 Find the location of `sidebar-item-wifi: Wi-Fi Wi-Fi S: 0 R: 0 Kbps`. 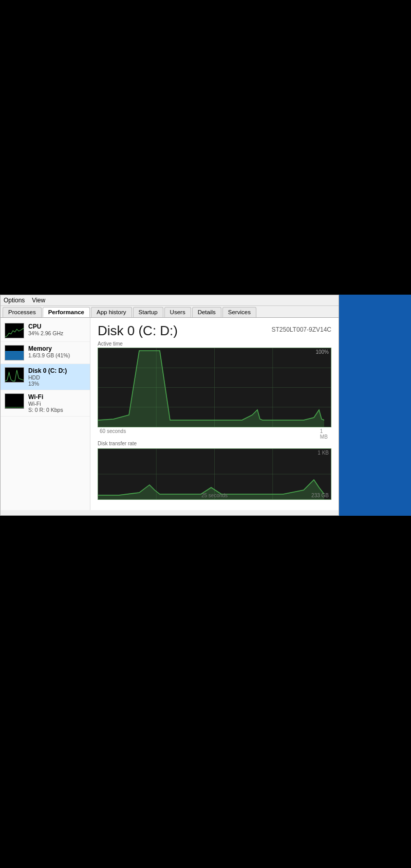

sidebar-item-wifi: Wi-Fi Wi-Fi S: 0 R: 0 Kbps is located at coordinates (45, 403).